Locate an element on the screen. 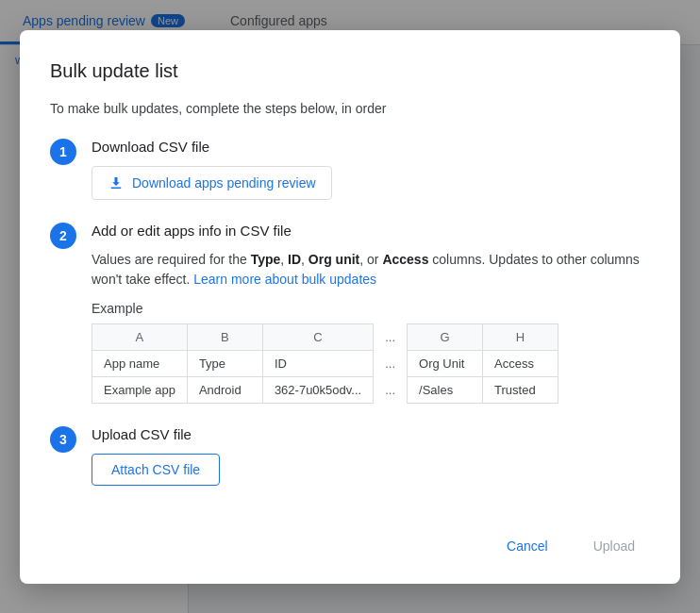  table-row: App name Type ID ... Org Unit Access is located at coordinates (325, 363).